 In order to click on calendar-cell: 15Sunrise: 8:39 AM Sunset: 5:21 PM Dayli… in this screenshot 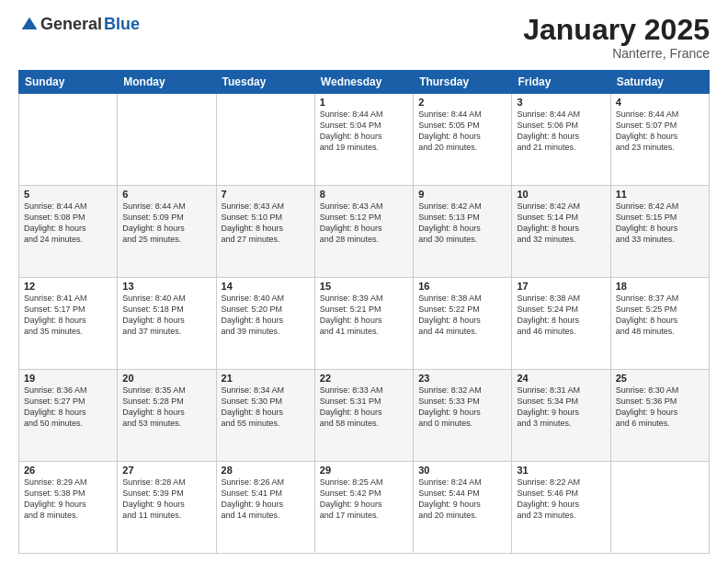, I will do `click(364, 324)`.